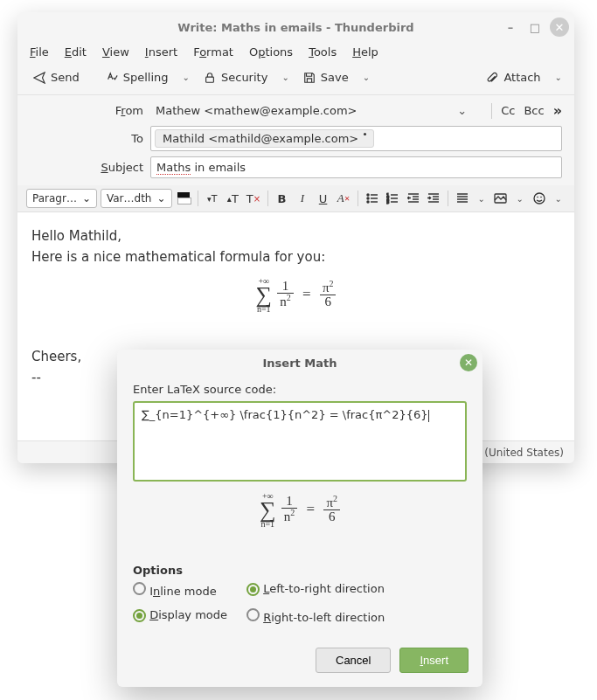 The height and width of the screenshot is (700, 597). I want to click on body-line: Hello Mathild,, so click(295, 236).